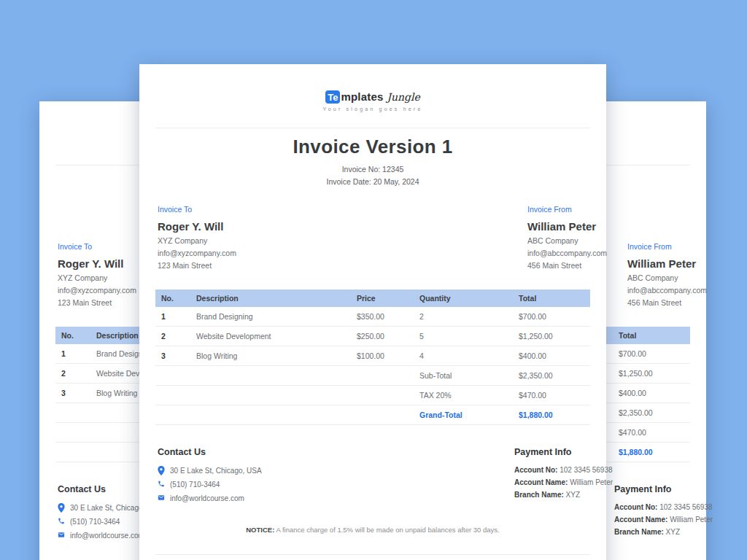  Describe the element at coordinates (271, 298) in the screenshot. I see `col-header-description: Description` at that location.